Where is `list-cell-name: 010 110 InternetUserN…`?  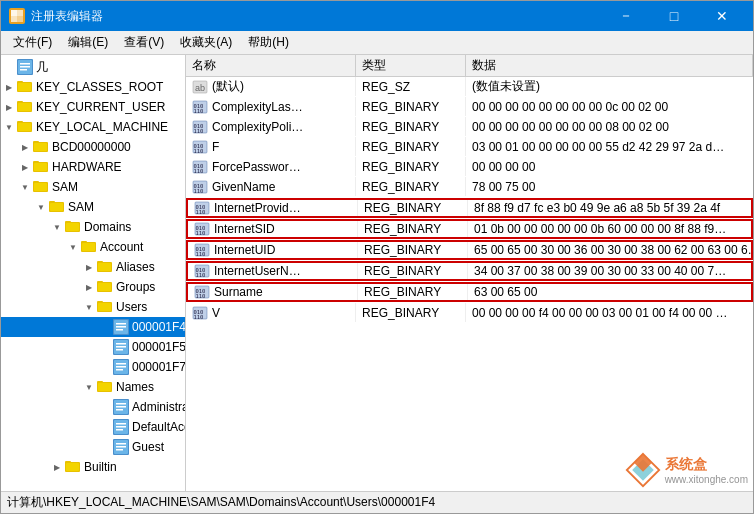
list-cell-name: 010 110 InternetUserN… is located at coordinates (273, 271).